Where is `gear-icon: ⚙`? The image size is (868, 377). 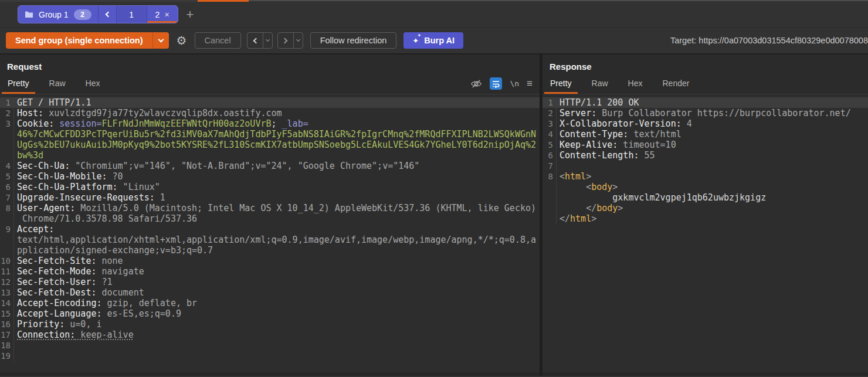 gear-icon: ⚙ is located at coordinates (182, 40).